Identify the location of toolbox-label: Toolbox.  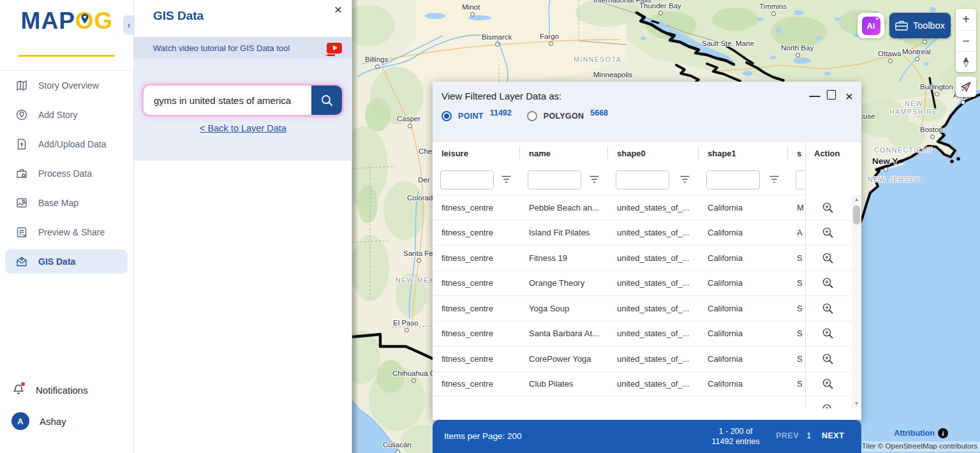
(929, 26).